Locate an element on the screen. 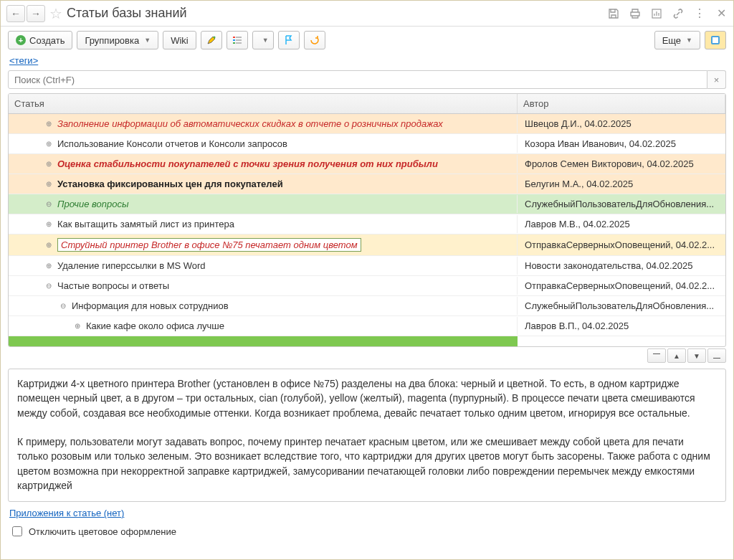 The image size is (734, 560). table-row: ⊕Какие кафе около офиса лучшеЛавров В.П.… is located at coordinates (367, 326).